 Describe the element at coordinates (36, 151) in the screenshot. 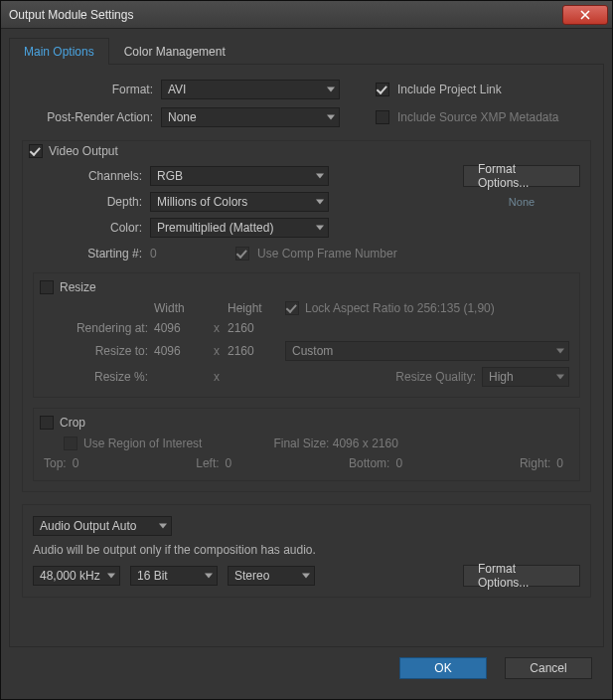

I see `video-output-checkbox` at that location.